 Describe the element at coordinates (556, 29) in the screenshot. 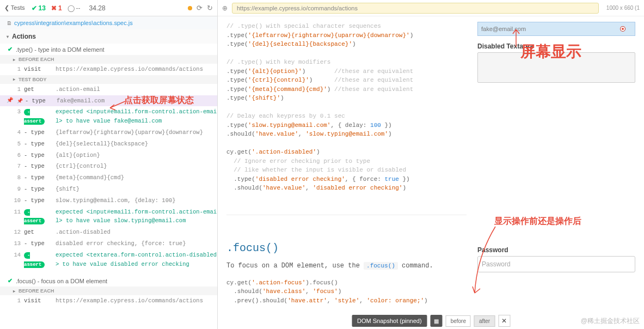

I see `email-input-preview: fake@email.com` at that location.